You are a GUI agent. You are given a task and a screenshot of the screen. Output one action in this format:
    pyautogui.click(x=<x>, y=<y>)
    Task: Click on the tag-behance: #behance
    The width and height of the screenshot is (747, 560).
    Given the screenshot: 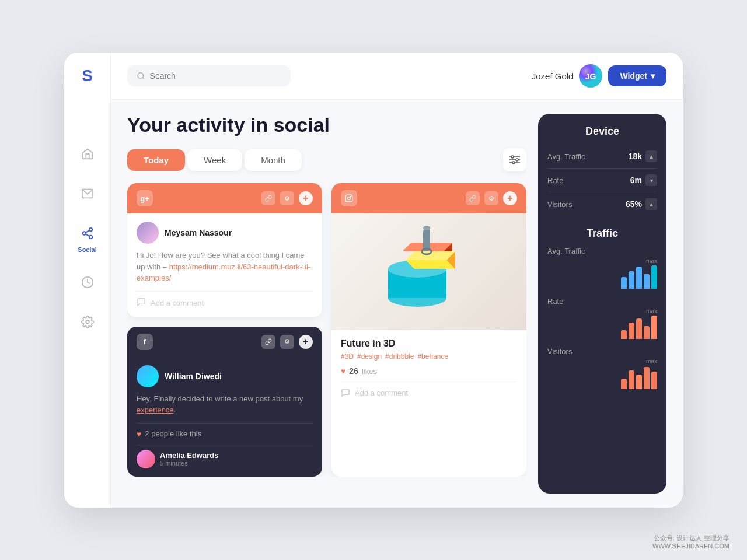 What is the action you would take?
    pyautogui.click(x=433, y=356)
    